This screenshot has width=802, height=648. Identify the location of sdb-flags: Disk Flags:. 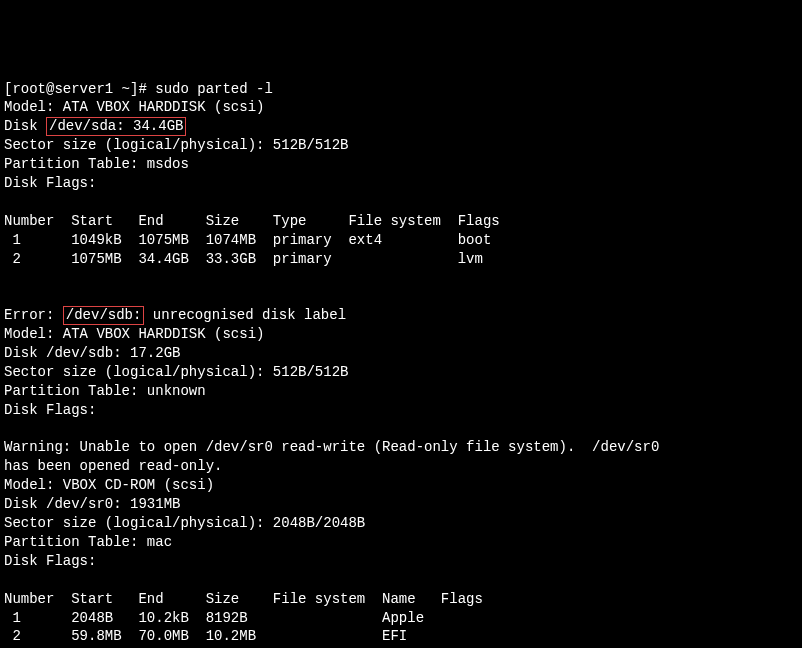
(50, 410).